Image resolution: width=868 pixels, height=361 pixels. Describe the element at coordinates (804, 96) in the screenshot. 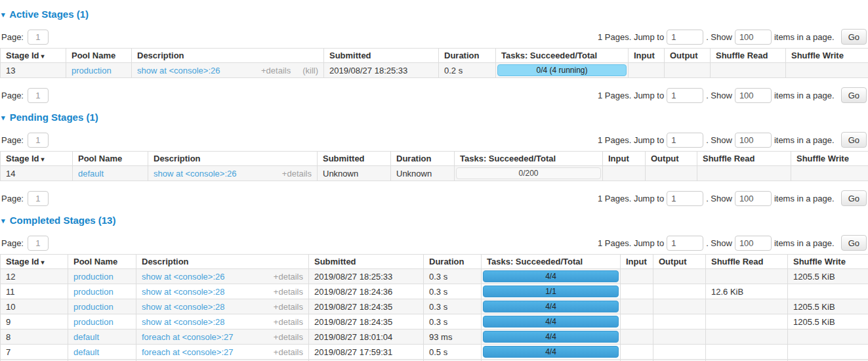

I see `items-per-page-text: items in a page.` at that location.